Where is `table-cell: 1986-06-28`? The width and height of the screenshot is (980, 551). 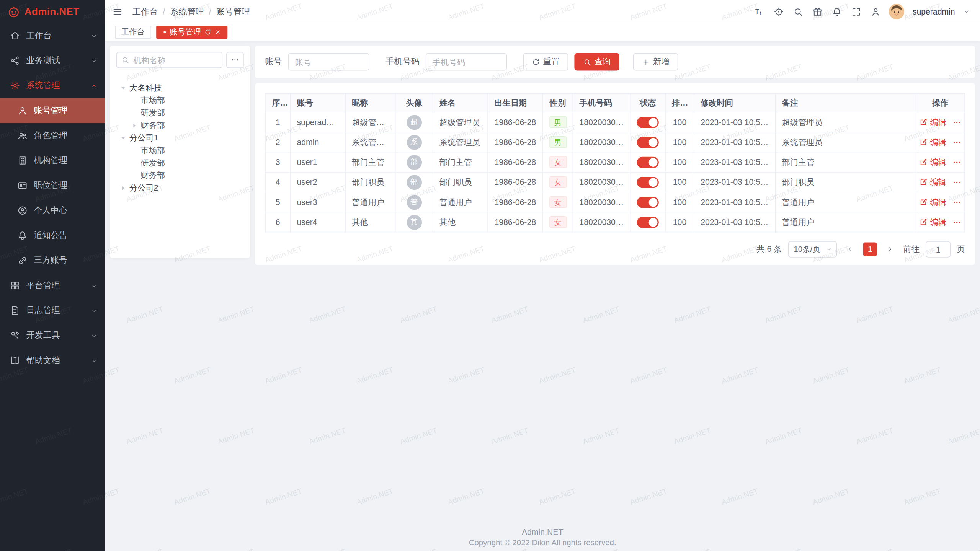
table-cell: 1986-06-28 is located at coordinates (515, 222).